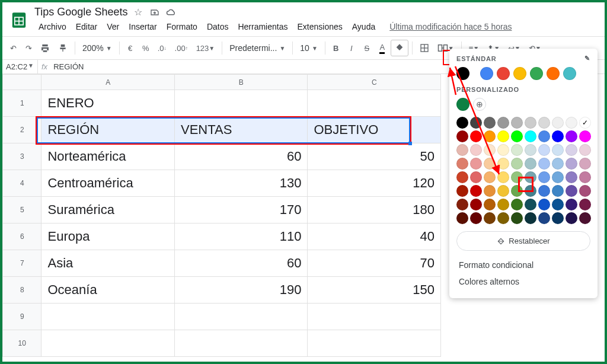 Image resolution: width=607 pixels, height=364 pixels. What do you see at coordinates (218, 27) in the screenshot?
I see `menu-datos: Datos` at bounding box center [218, 27].